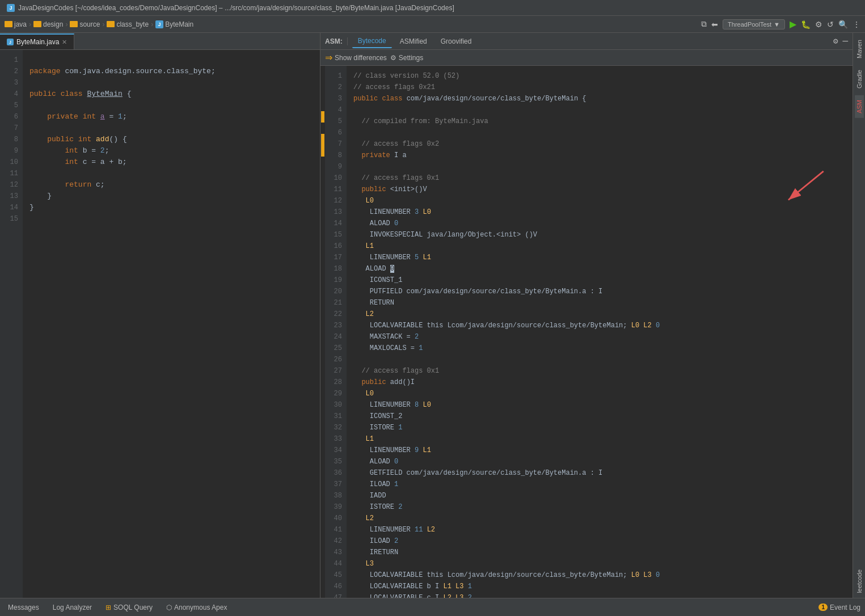 The height and width of the screenshot is (616, 865). I want to click on asm-line-29: L0, so click(600, 394).